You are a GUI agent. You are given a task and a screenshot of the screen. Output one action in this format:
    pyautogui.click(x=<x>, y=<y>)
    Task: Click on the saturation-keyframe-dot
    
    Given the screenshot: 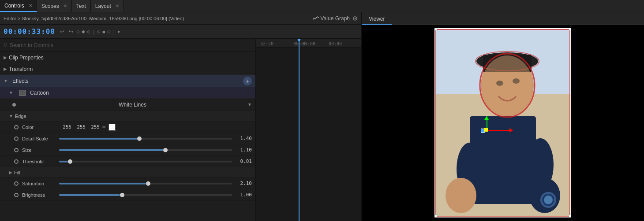 What is the action you would take?
    pyautogui.click(x=16, y=184)
    